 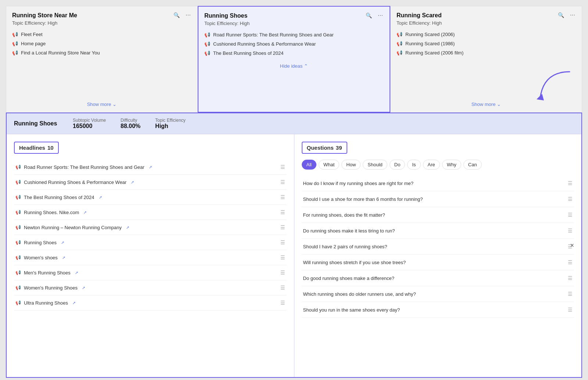 What do you see at coordinates (438, 263) in the screenshot?
I see `list-item: Will running shoes stretch if you use sh…` at bounding box center [438, 263].